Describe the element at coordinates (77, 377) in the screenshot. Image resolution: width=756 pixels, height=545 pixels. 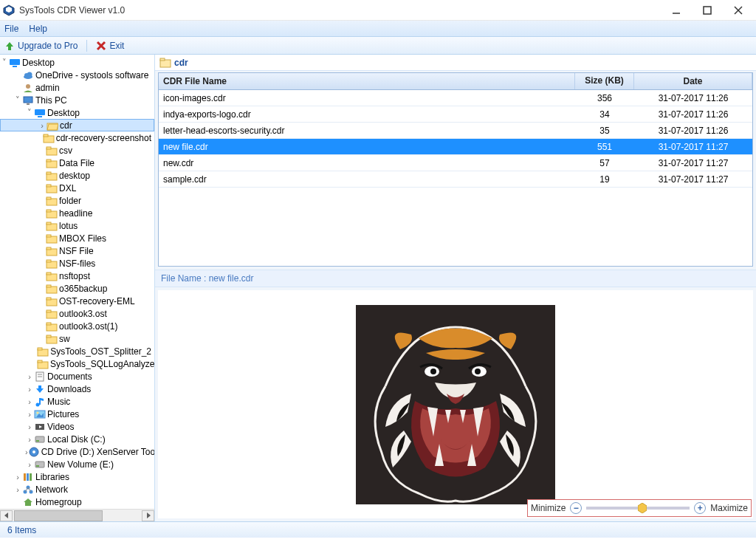
I see `tree-item: ›Documents` at that location.